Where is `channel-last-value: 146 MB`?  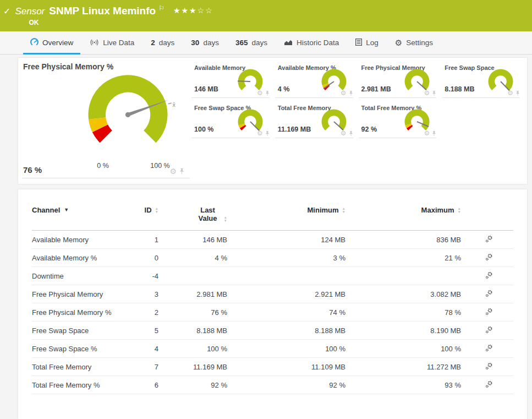 channel-last-value: 146 MB is located at coordinates (215, 240).